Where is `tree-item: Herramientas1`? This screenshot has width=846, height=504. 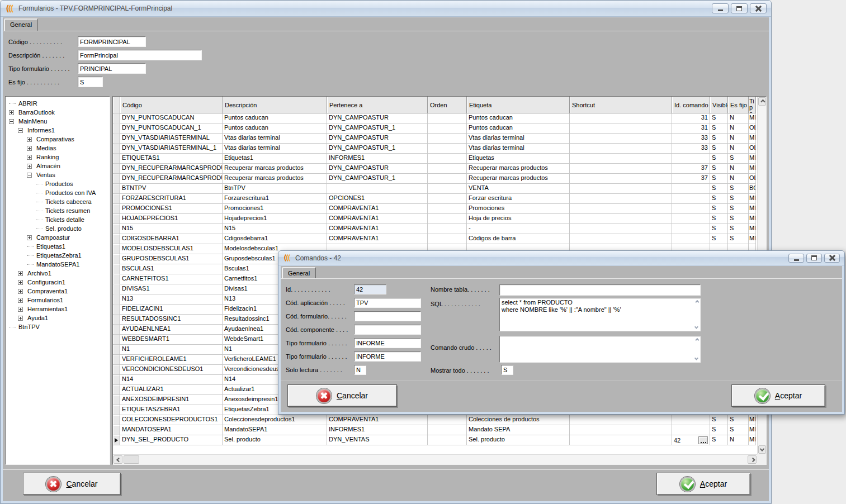 tree-item: Herramientas1 is located at coordinates (58, 309).